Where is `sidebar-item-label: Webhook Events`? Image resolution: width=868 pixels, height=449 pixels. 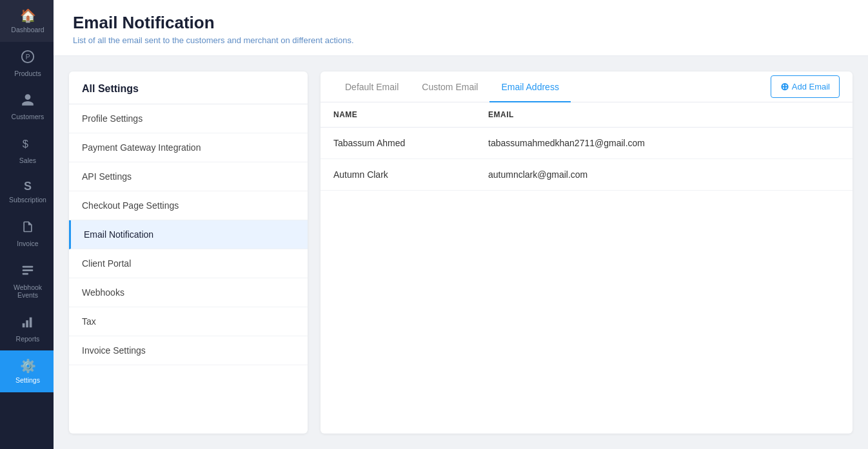 sidebar-item-label: Webhook Events is located at coordinates (28, 291).